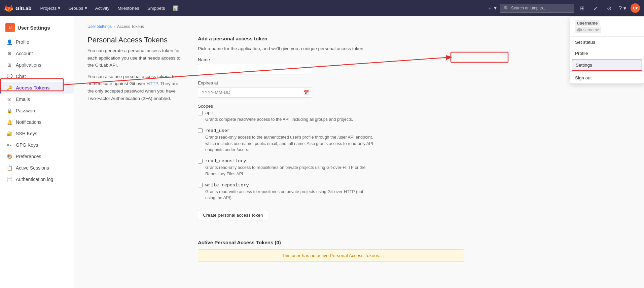 The width and height of the screenshot is (644, 288). Describe the element at coordinates (37, 168) in the screenshot. I see `sidebar-item-active-sessions: 📋 Active Sessions` at that location.